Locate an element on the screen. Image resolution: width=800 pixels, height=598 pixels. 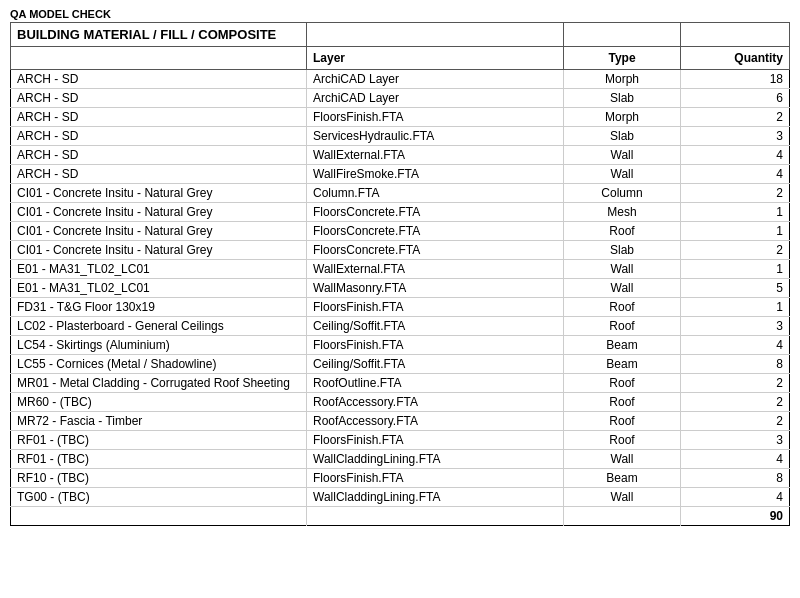
type-cell: Beam is located at coordinates (622, 478).